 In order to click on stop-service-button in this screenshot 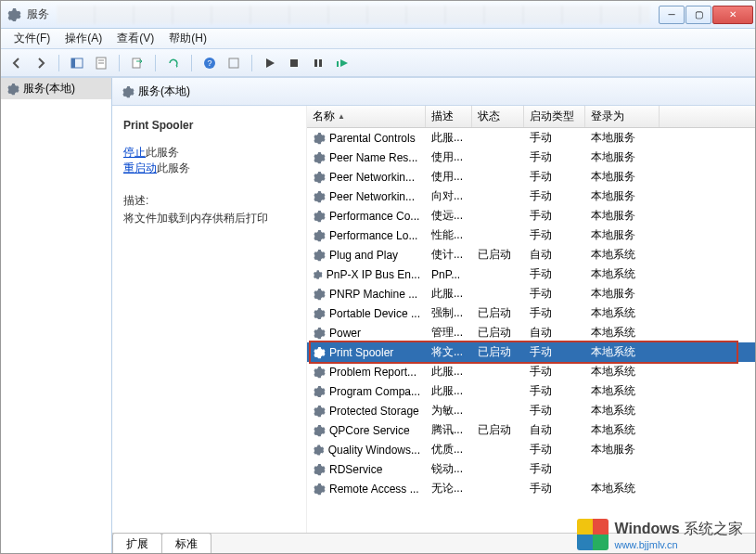, I will do `click(294, 63)`.